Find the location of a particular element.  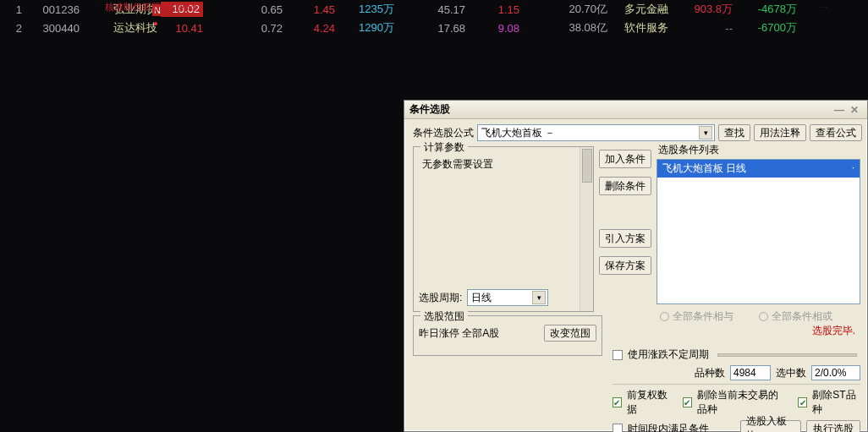

checkbox-excl-st: ✔ is located at coordinates (802, 402).